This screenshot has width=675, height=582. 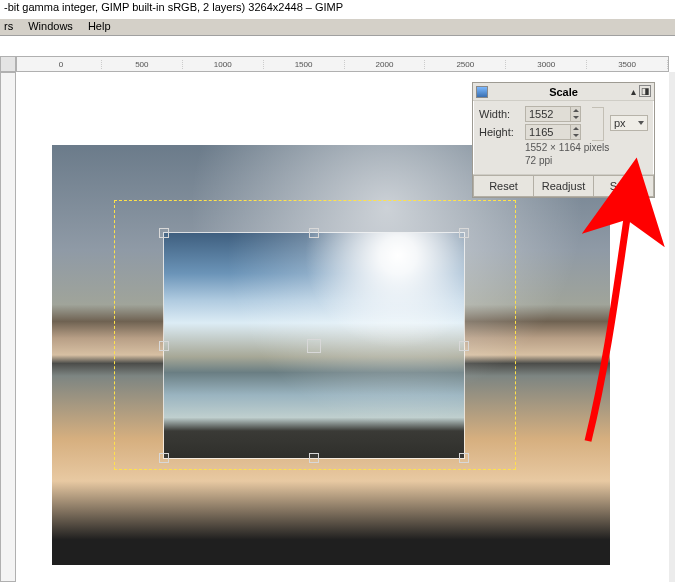 I want to click on detach-icon: ◨, so click(x=645, y=91).